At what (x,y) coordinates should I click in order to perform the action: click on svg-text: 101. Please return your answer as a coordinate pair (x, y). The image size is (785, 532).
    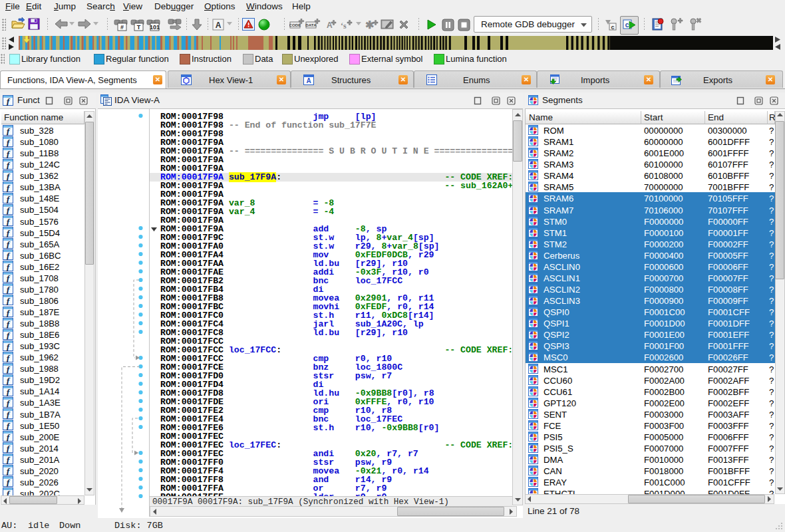
    Looking at the image, I should click on (154, 27).